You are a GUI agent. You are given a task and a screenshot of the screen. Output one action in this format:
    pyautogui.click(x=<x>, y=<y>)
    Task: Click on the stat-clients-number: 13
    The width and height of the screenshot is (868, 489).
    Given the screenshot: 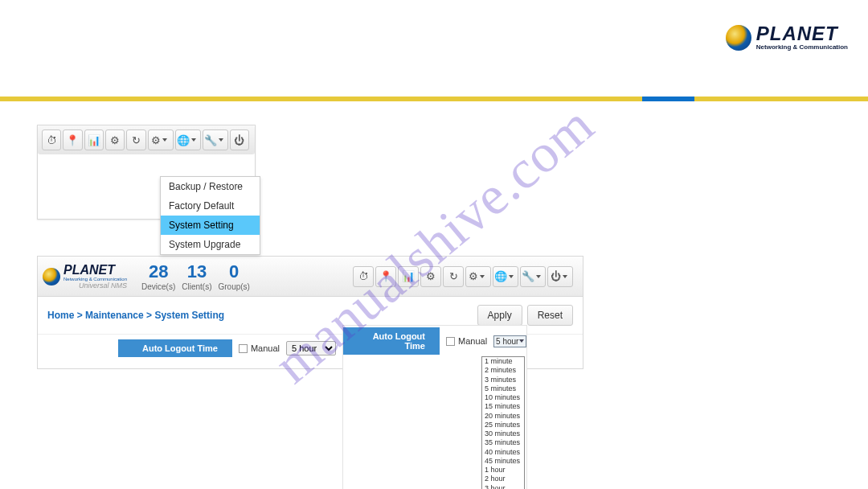 What is the action you would take?
    pyautogui.click(x=196, y=272)
    